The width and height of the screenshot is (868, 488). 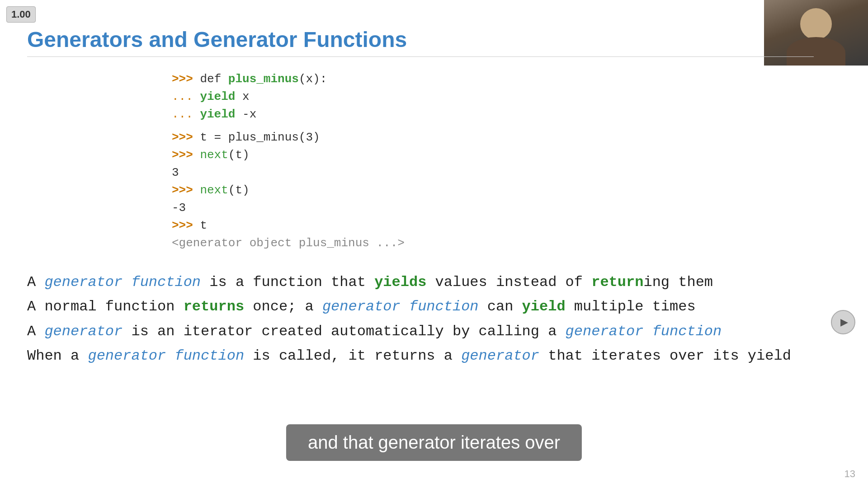 What do you see at coordinates (500, 306) in the screenshot?
I see `exp2-mid2: can` at bounding box center [500, 306].